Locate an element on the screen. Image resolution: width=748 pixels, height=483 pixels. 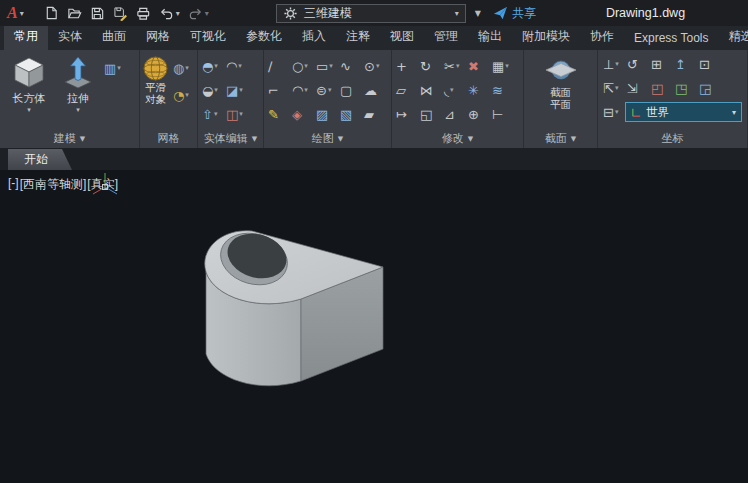
ribbon-tool-button: ⊙ ▾ is located at coordinates (374, 66).